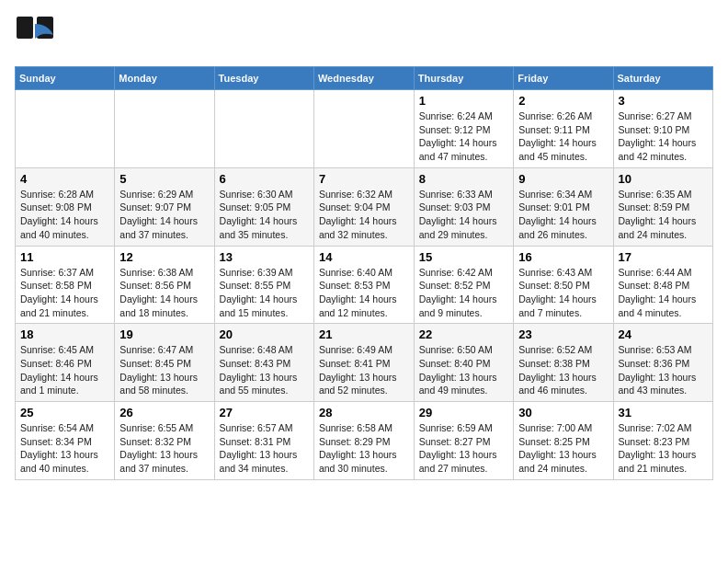  Describe the element at coordinates (64, 412) in the screenshot. I see `day-number: 25` at that location.